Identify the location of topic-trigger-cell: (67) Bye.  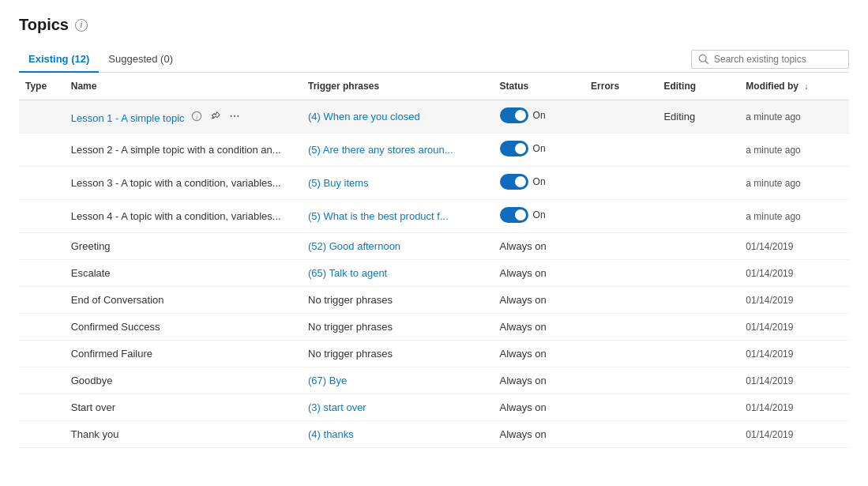
(398, 381).